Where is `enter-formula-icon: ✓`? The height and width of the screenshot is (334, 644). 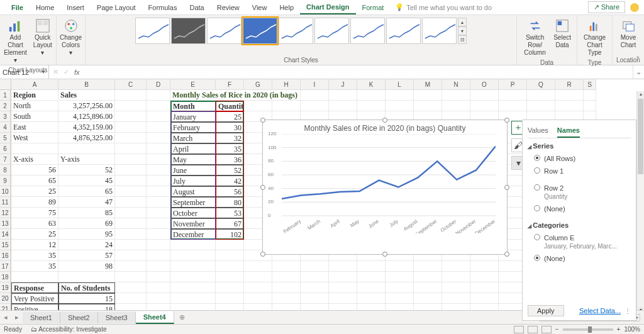 enter-formula-icon: ✓ is located at coordinates (67, 72).